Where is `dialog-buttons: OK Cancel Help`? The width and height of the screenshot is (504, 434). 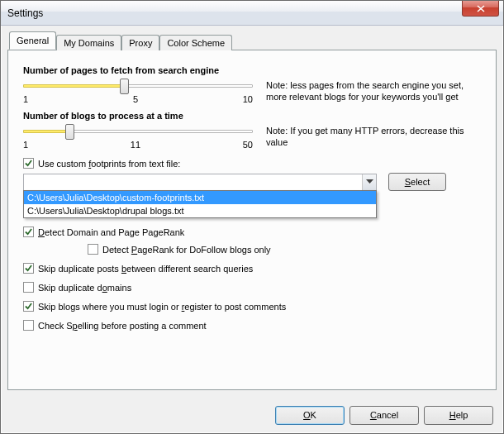
dialog-buttons: OK Cancel Help is located at coordinates (384, 415).